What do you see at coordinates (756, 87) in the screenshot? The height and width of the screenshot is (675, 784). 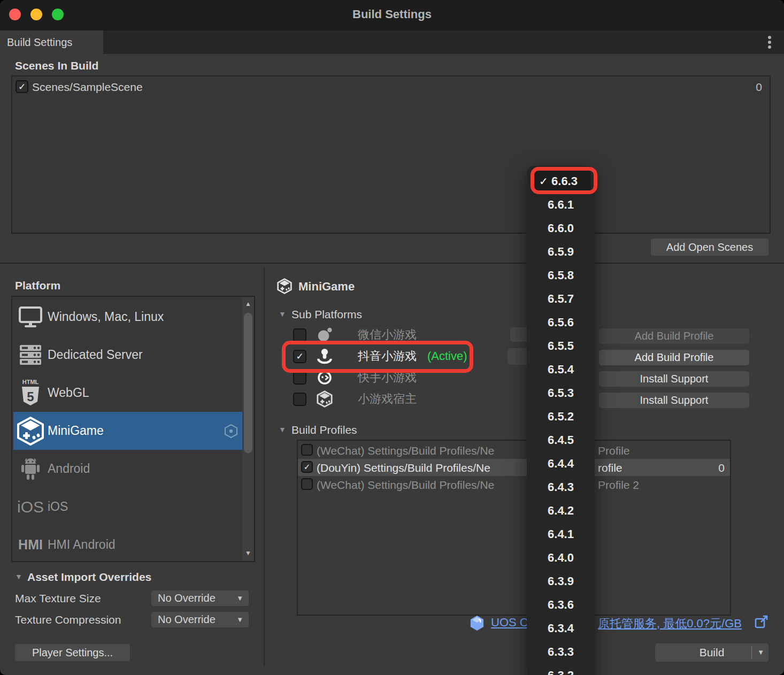 I see `scene-index: 0` at bounding box center [756, 87].